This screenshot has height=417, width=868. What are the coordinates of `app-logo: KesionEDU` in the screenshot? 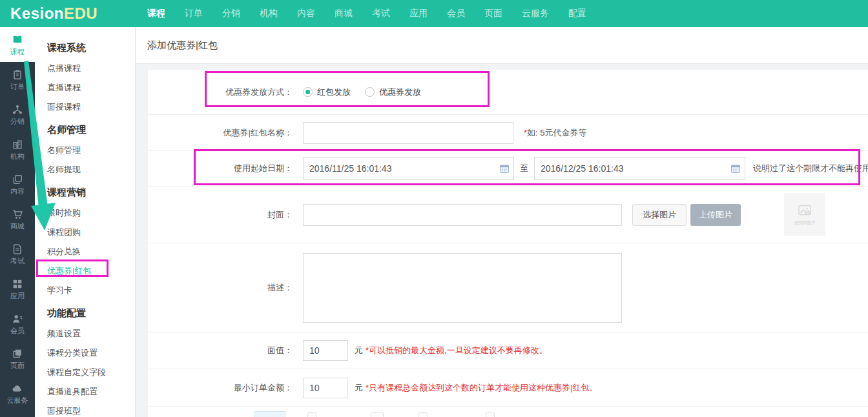 It's located at (49, 14).